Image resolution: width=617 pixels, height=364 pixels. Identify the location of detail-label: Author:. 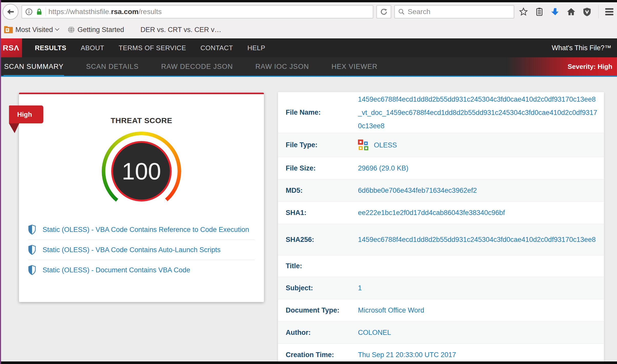
(322, 333).